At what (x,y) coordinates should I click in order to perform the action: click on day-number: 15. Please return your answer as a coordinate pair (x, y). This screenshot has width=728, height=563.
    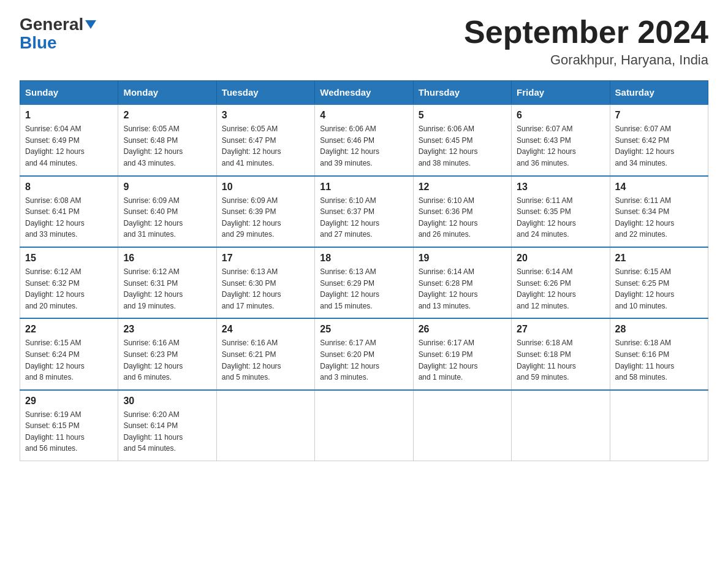
    Looking at the image, I should click on (69, 258).